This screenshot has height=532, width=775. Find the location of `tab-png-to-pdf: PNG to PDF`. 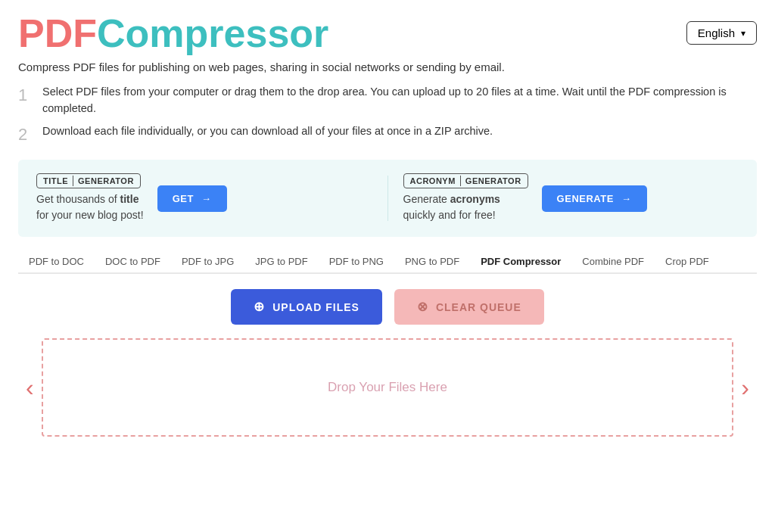

tab-png-to-pdf: PNG to PDF is located at coordinates (432, 262).